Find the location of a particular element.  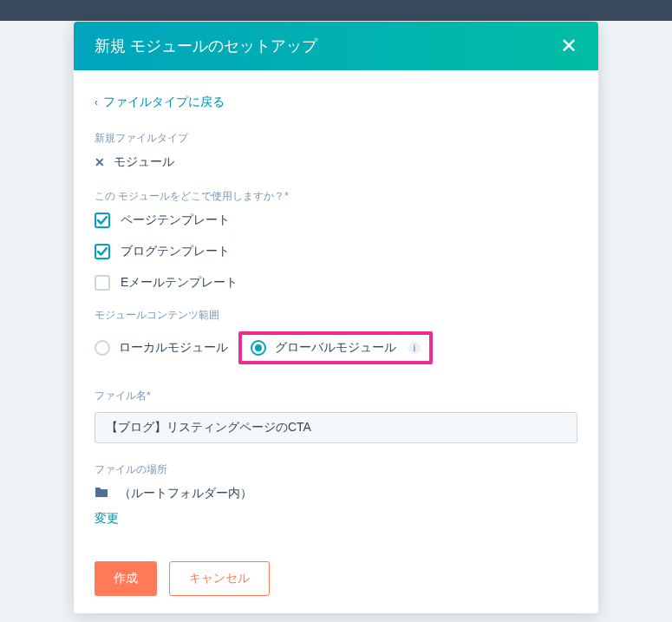

help-icon: i is located at coordinates (414, 348).